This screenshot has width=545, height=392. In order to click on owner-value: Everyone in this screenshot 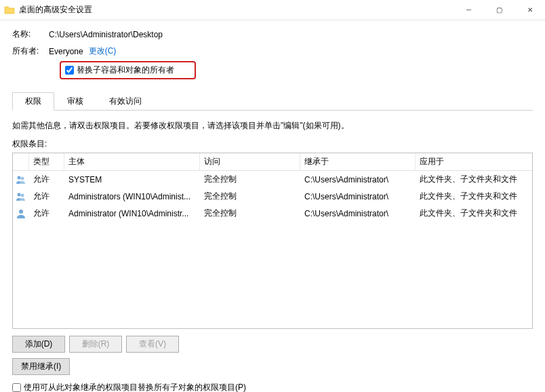, I will do `click(66, 52)`.